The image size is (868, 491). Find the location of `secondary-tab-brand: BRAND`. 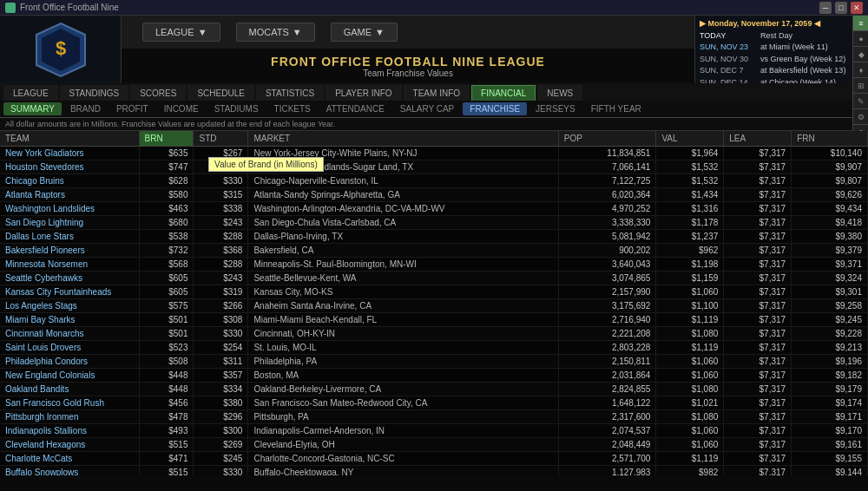

secondary-tab-brand: BRAND is located at coordinates (85, 109).